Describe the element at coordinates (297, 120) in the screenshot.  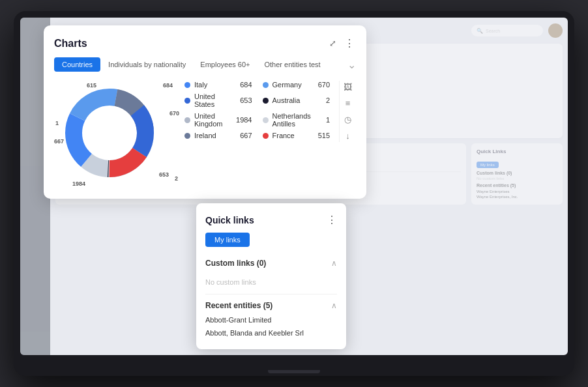
I see `legend-item-netherlands: Netherlands Antilles 1` at that location.